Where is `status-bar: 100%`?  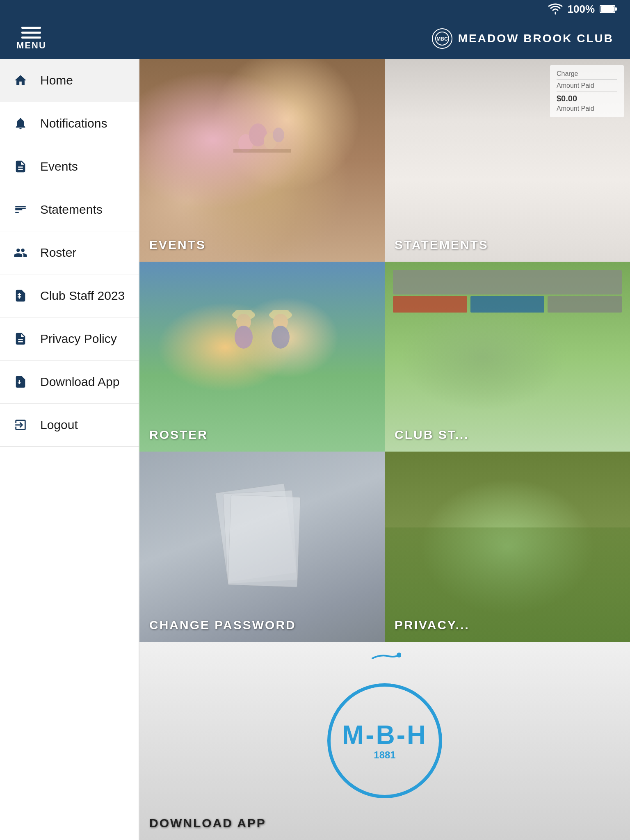
status-bar: 100% is located at coordinates (315, 9).